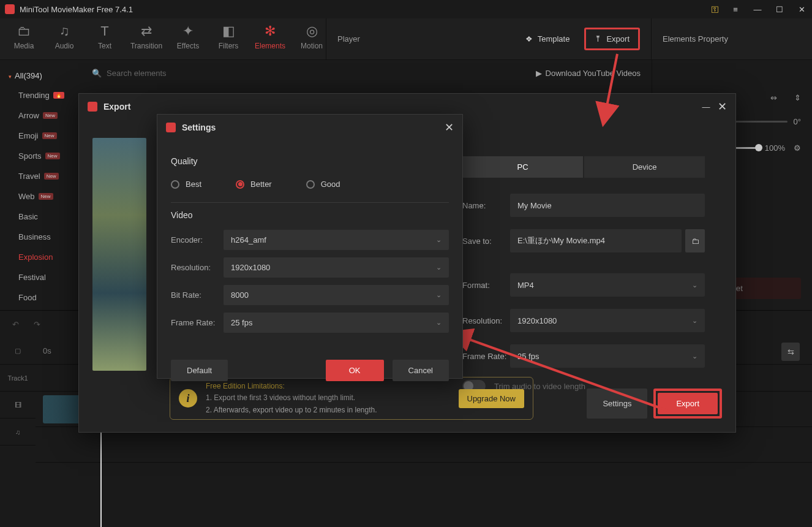  I want to click on template-button: ❖Template, so click(547, 39).